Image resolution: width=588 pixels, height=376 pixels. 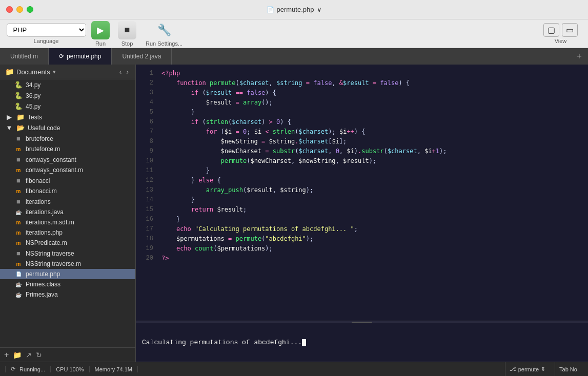 I want to click on terminal-divider-line, so click(x=362, y=322).